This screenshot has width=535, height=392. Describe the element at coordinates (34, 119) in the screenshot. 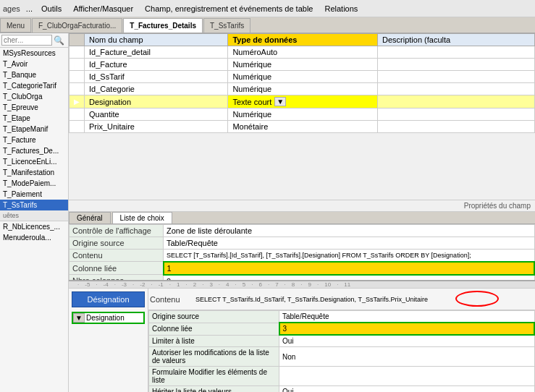

I see `sidebar-item-tetape: T_Etape` at that location.